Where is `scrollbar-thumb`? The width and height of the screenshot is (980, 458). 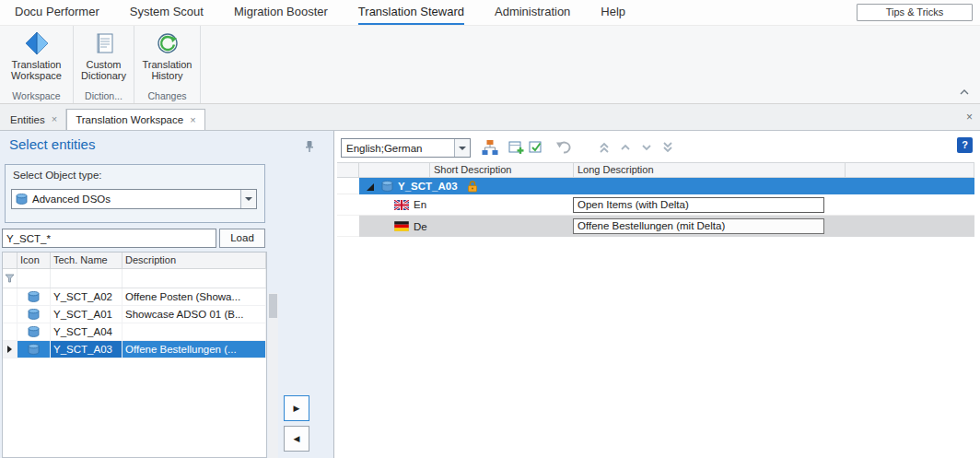 scrollbar-thumb is located at coordinates (273, 306).